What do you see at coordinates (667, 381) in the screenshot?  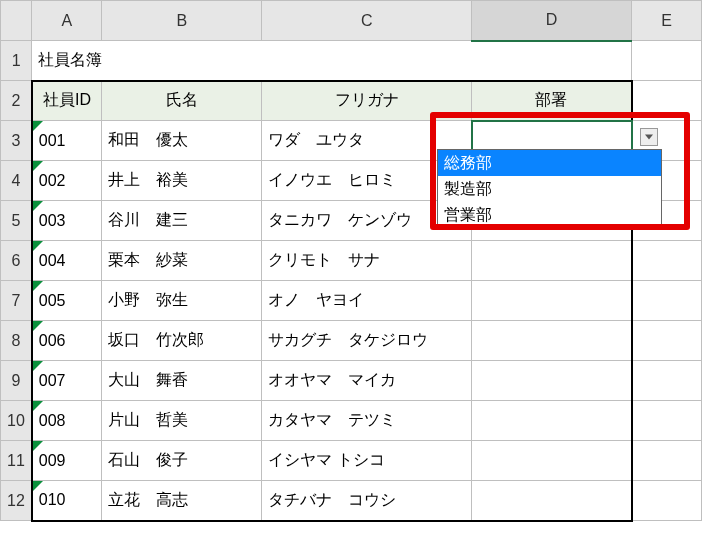 I see `cell-E9` at bounding box center [667, 381].